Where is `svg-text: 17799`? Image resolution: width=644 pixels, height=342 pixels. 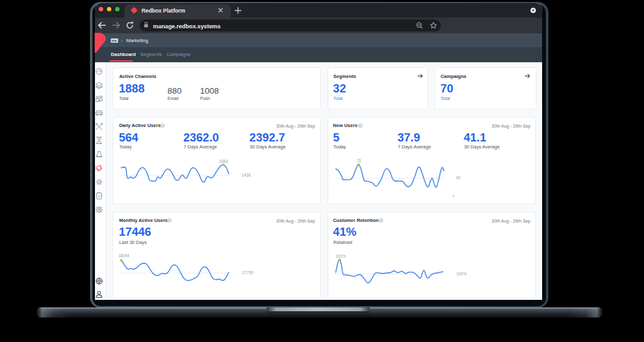 svg-text: 17799 is located at coordinates (248, 273).